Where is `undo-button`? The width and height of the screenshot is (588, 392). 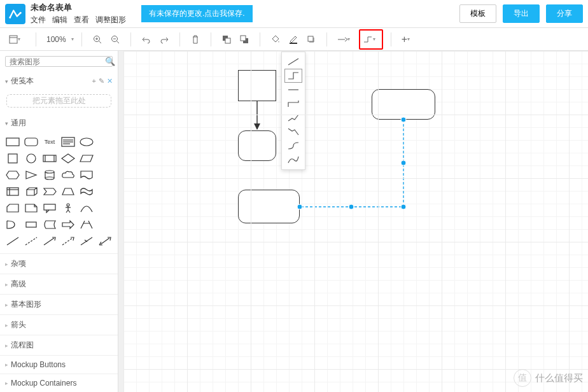
undo-button is located at coordinates (146, 39).